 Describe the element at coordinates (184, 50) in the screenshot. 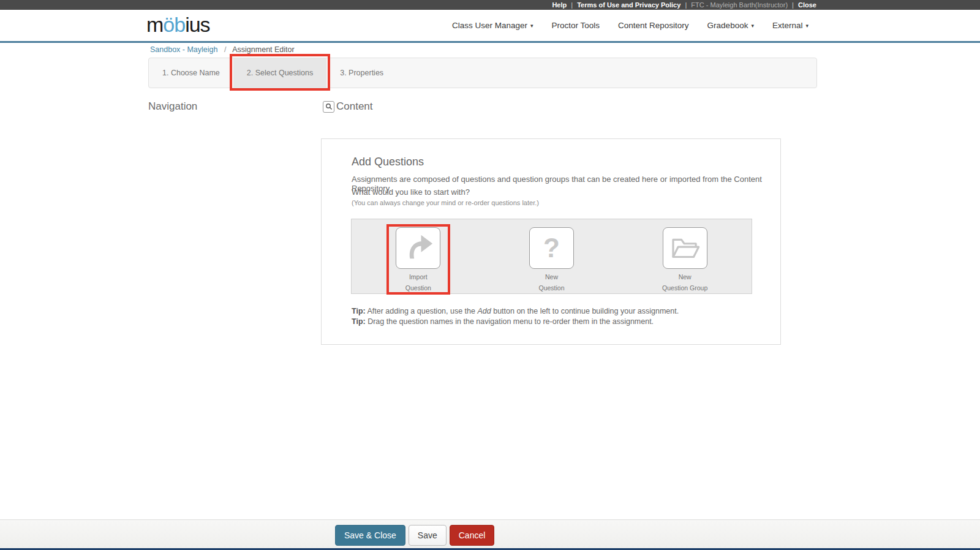

I see `breadcrumb-class-link: Sandbox - Mayleigh` at that location.